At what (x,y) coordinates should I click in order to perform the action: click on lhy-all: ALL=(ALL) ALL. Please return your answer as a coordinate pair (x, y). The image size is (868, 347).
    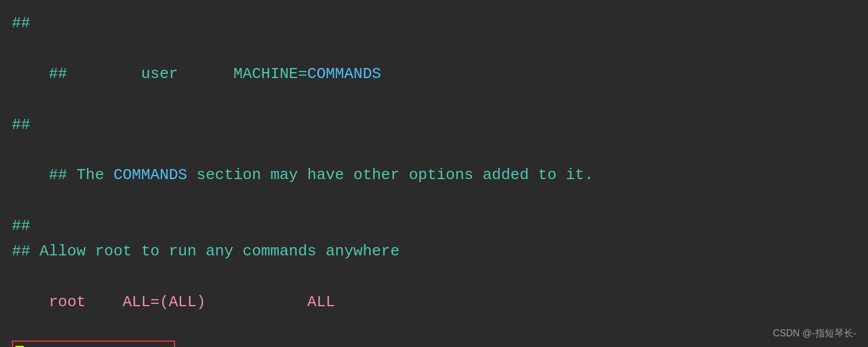
    Looking at the image, I should click on (111, 346).